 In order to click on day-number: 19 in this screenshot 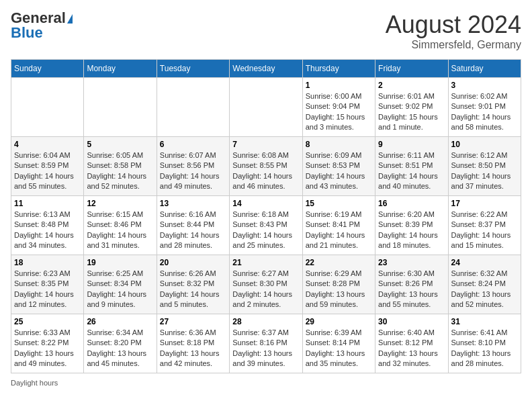, I will do `click(120, 263)`.